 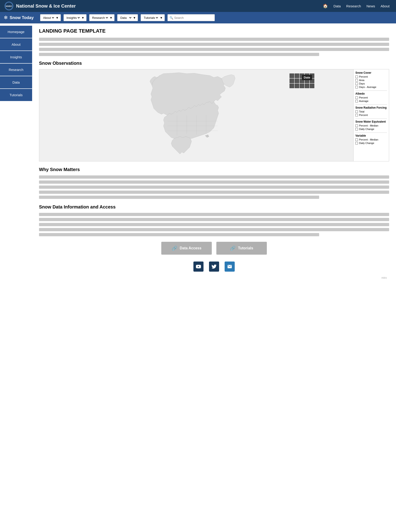 I want to click on legend-item-swe-median: Percent - Median, so click(x=371, y=126).